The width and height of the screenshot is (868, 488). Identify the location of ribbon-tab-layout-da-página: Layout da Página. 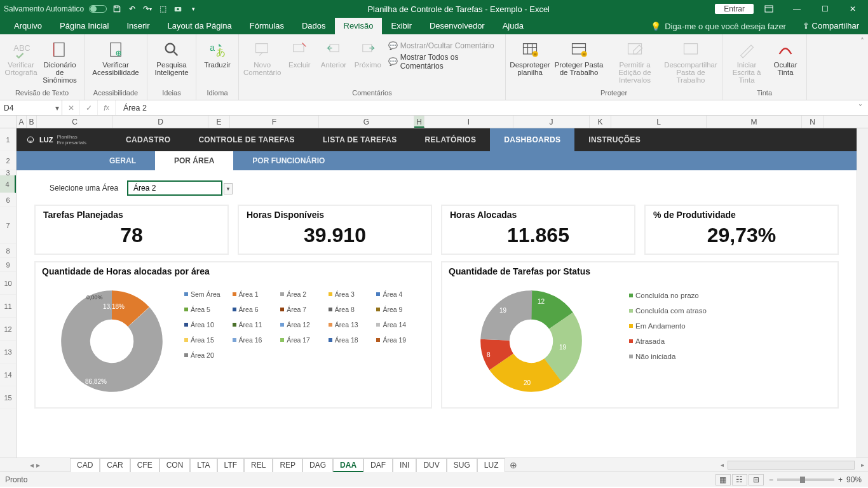
(200, 26).